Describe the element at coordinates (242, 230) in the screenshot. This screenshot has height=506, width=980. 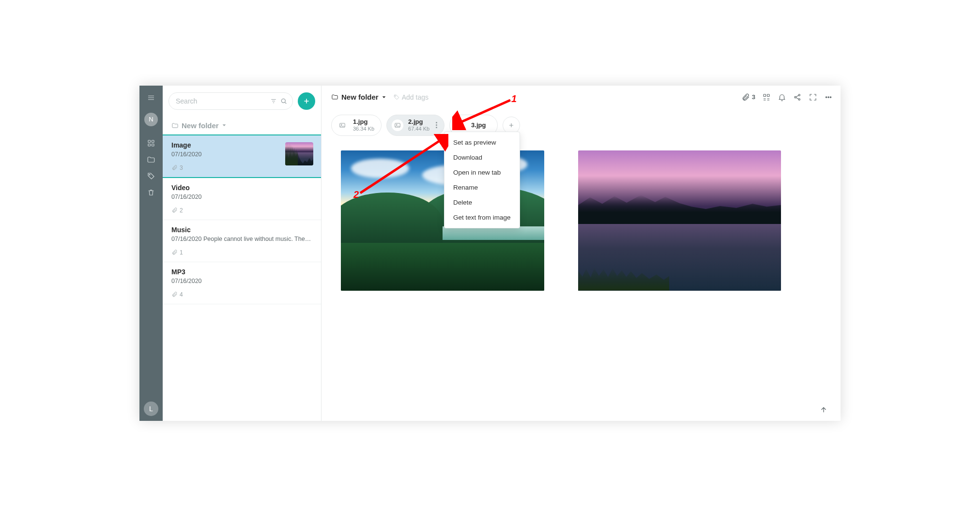
I see `list-item-title: Music` at that location.